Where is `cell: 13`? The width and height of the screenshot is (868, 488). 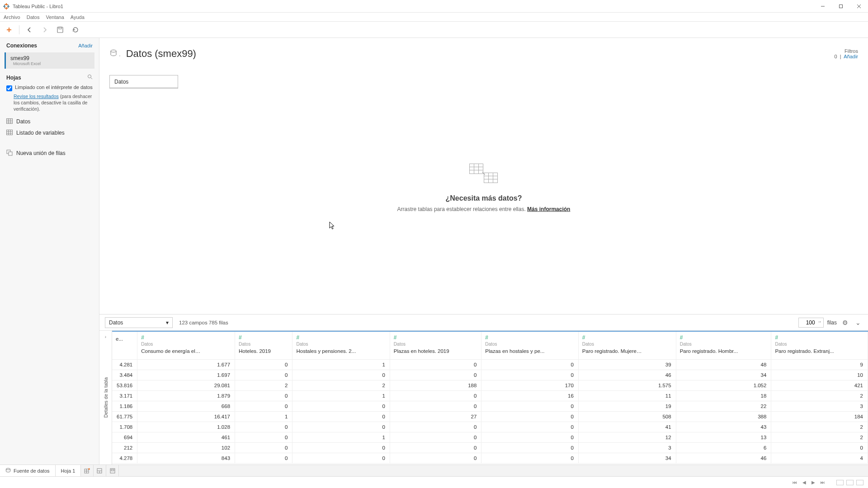
cell: 13 is located at coordinates (723, 437).